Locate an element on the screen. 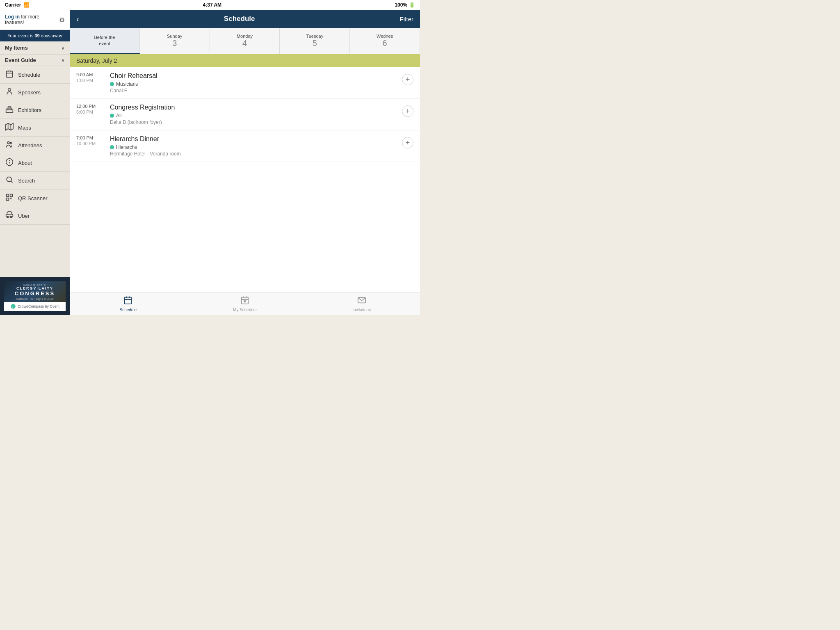 The width and height of the screenshot is (840, 630). congress-details: Congress Registration All Delta B (ballr… is located at coordinates (253, 114).